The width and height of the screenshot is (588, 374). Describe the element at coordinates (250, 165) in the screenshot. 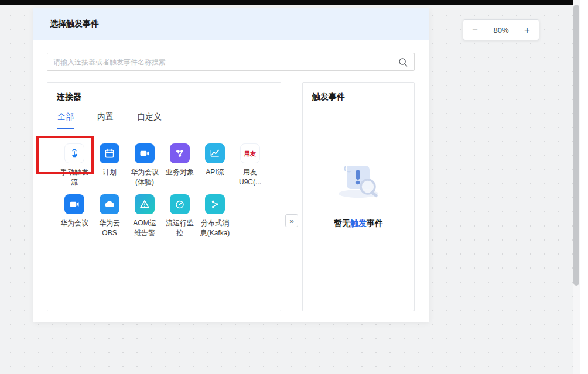

I see `connector-item-yonyou-u9c: 用友 用友 U9C(...` at that location.